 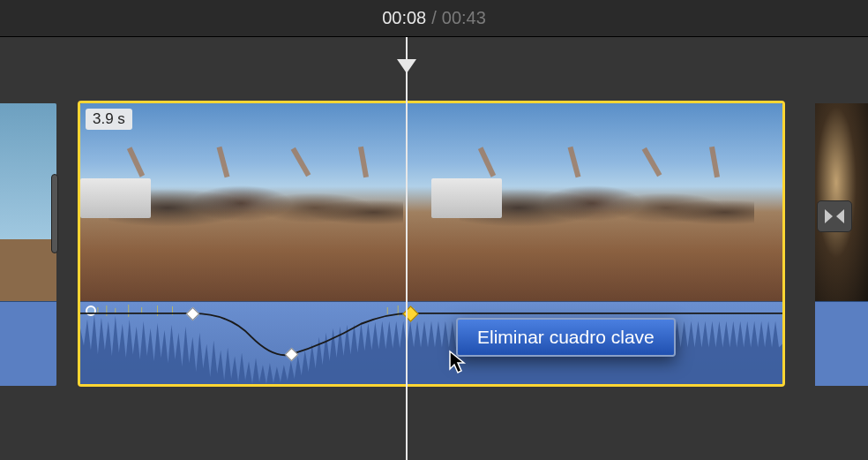 I want to click on previous-clip, so click(x=28, y=245).